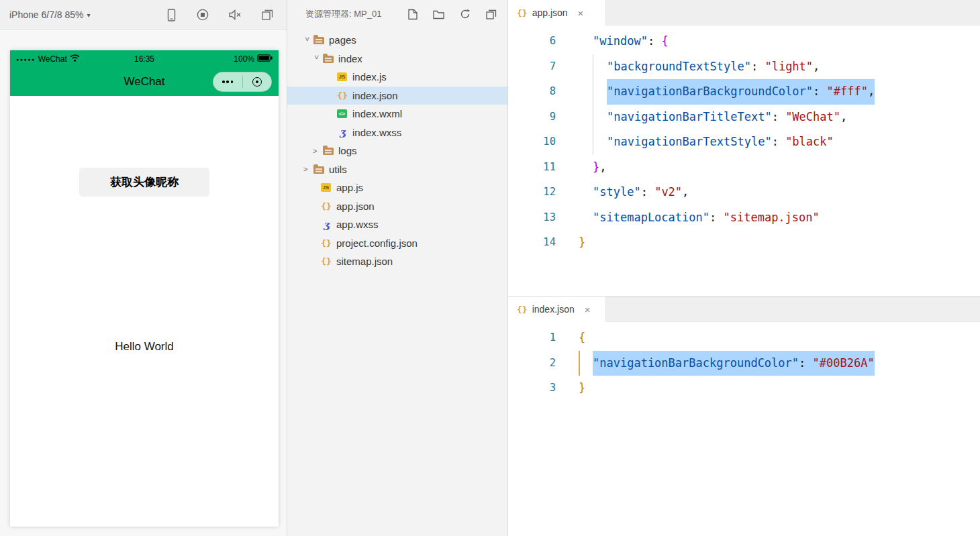 Image resolution: width=980 pixels, height=536 pixels. Describe the element at coordinates (364, 262) in the screenshot. I see `tree-item-label: sitemap.json` at that location.